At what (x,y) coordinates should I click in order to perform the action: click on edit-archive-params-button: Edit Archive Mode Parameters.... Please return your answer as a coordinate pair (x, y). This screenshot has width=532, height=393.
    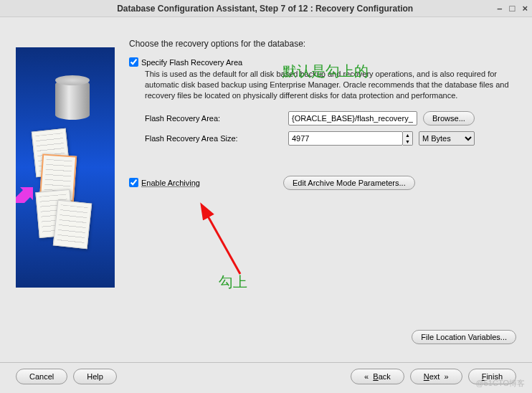
    Looking at the image, I should click on (349, 183).